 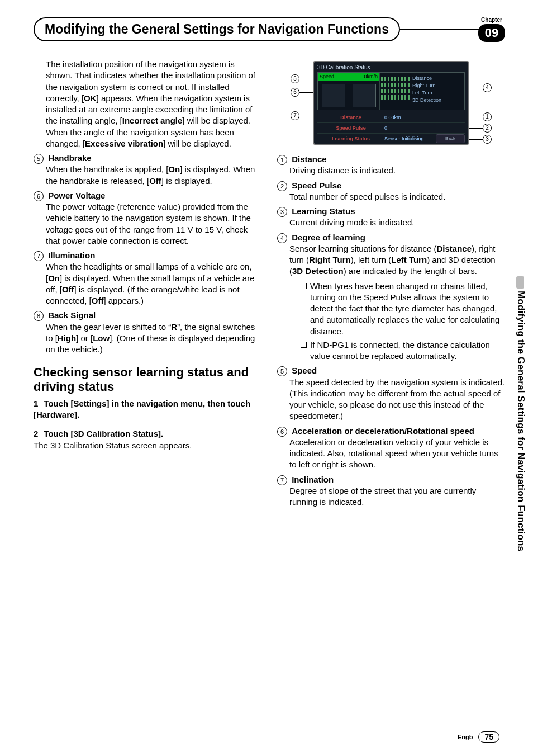 What do you see at coordinates (147, 379) in the screenshot?
I see `section-heading: Checking sensor learning status and driv…` at bounding box center [147, 379].